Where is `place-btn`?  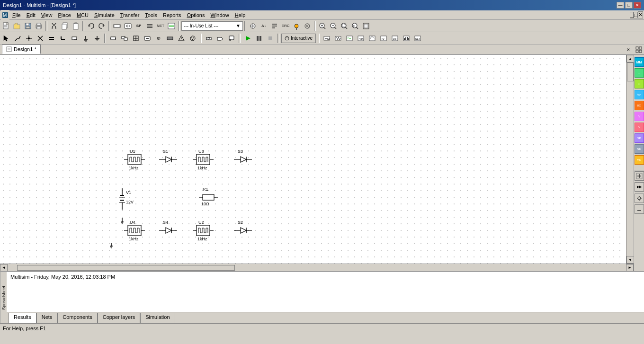 place-btn is located at coordinates (253, 26).